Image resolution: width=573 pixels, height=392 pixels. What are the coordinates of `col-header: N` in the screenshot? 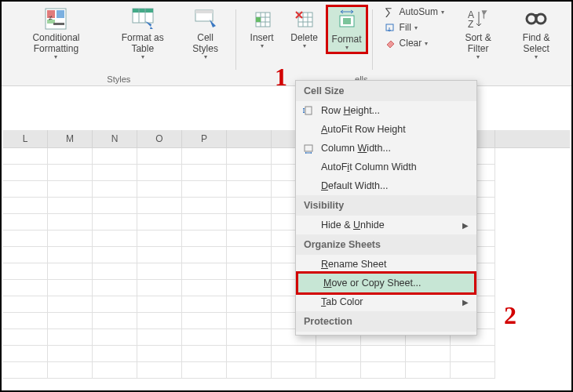 It's located at (115, 139).